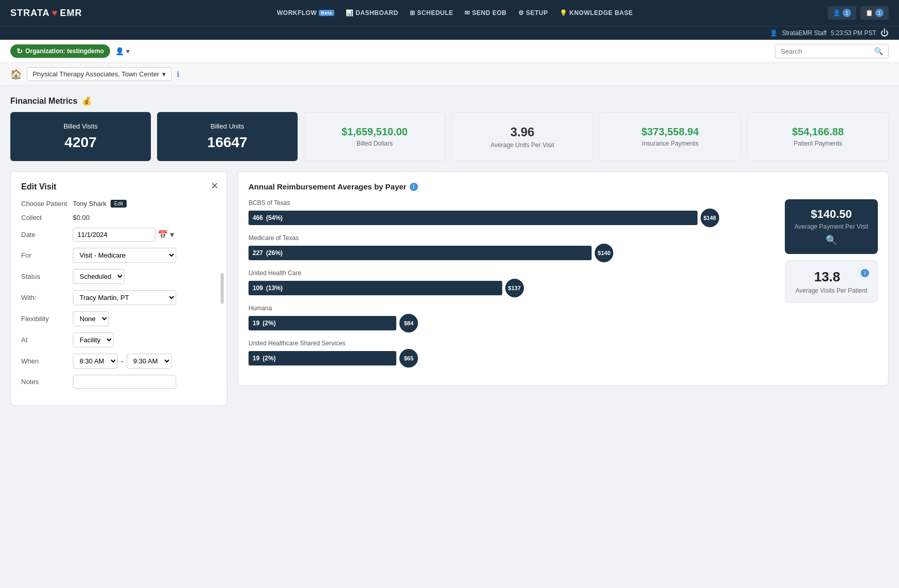  Describe the element at coordinates (513, 253) in the screenshot. I see `chart-bar-wrap-1: 227 (26%) $140` at that location.